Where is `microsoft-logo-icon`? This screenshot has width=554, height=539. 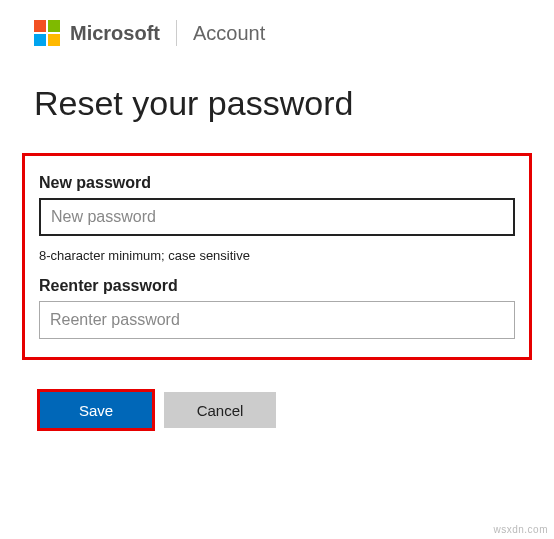 microsoft-logo-icon is located at coordinates (47, 33).